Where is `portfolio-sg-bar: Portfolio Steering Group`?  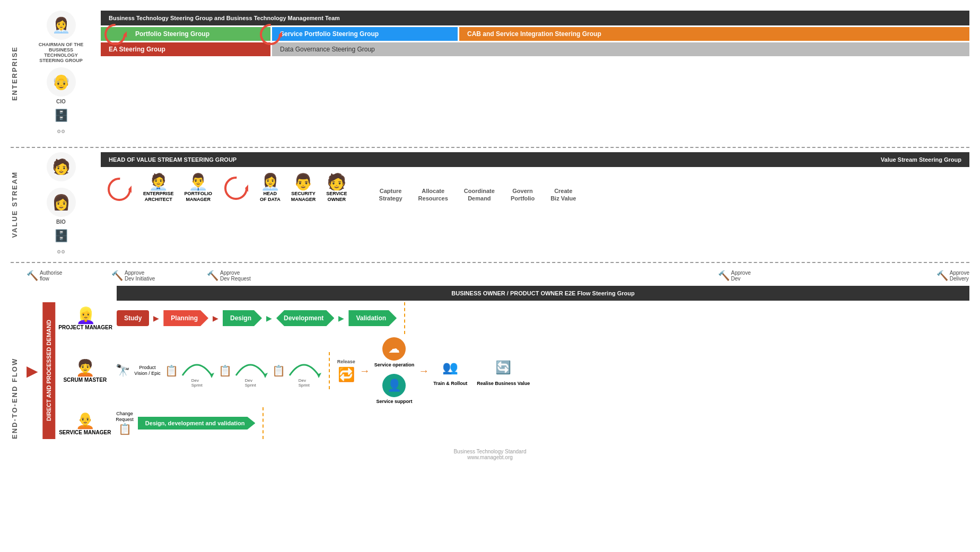 portfolio-sg-bar: Portfolio Steering Group is located at coordinates (186, 34).